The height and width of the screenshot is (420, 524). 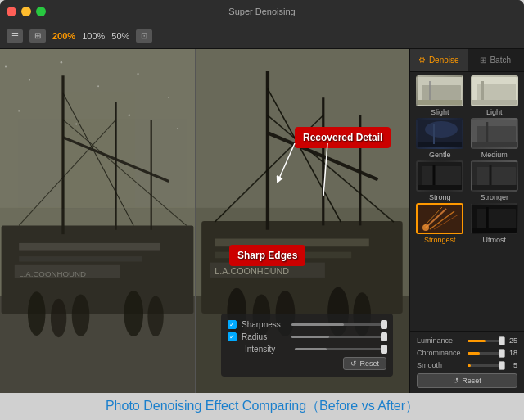 I want to click on preset-label-strong: Strong, so click(x=440, y=197).